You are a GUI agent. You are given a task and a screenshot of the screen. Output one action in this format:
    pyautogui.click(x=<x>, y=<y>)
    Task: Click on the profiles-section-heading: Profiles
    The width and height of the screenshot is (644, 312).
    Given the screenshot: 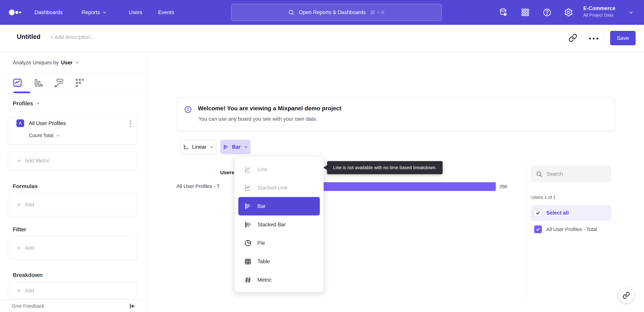 What is the action you would take?
    pyautogui.click(x=26, y=104)
    